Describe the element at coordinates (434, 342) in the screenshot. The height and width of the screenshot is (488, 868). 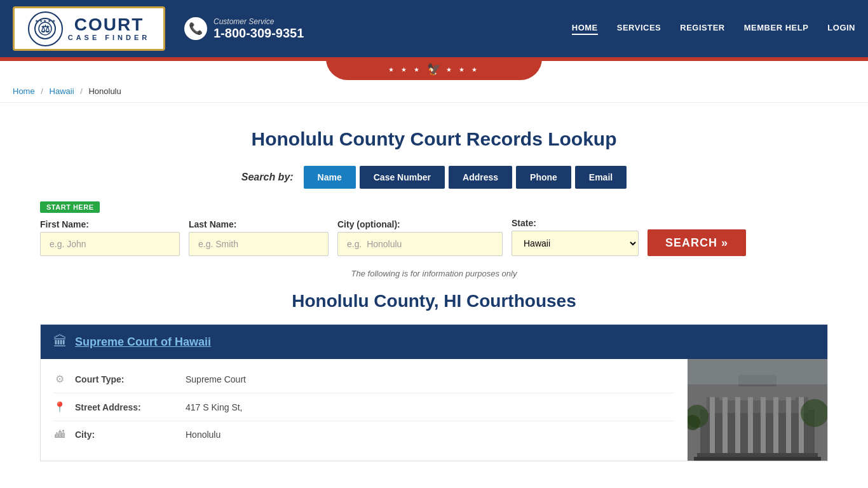
I see `courthouse-header: 🏛 Supreme Court of Hawaii` at that location.